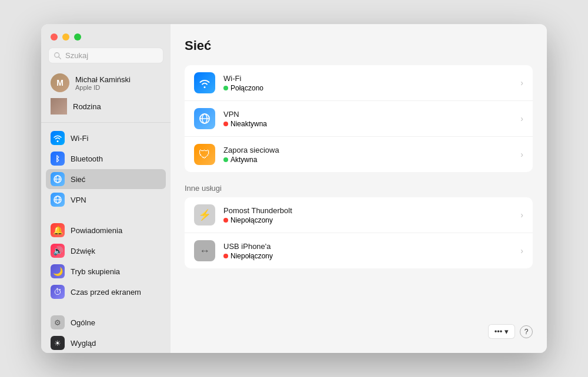 This screenshot has width=588, height=377. What do you see at coordinates (106, 271) in the screenshot?
I see `sidebar-item-focus: 🌙 Tryb skupienia` at bounding box center [106, 271].